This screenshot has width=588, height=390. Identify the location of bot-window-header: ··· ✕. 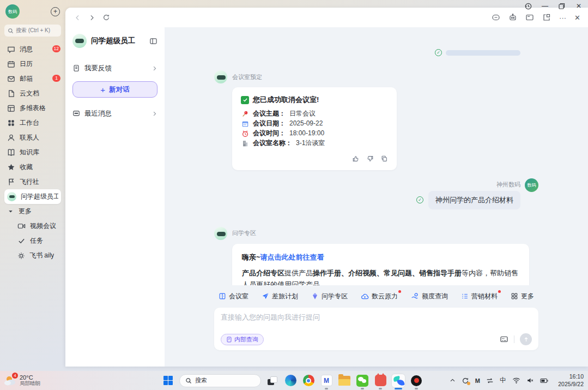
(327, 17).